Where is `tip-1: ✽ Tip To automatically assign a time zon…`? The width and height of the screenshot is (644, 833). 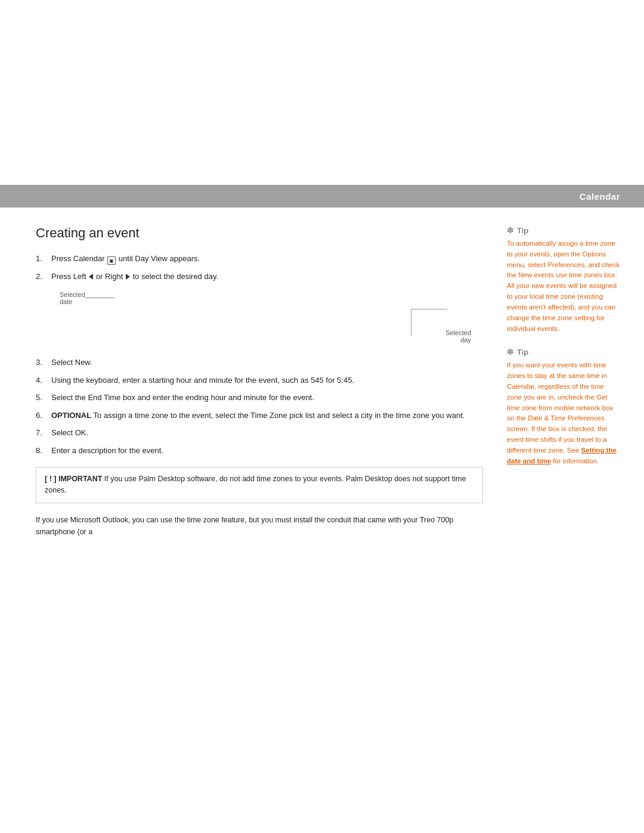 tip-1: ✽ Tip To automatically assign a time zon… is located at coordinates (564, 280).